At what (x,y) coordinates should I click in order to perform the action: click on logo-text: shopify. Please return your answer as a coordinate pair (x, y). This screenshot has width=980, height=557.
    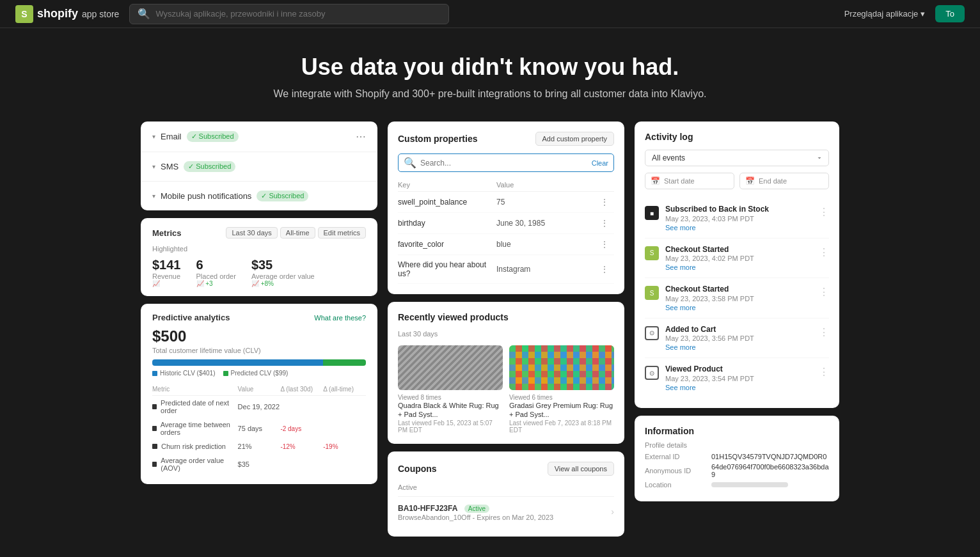
    Looking at the image, I should click on (58, 14).